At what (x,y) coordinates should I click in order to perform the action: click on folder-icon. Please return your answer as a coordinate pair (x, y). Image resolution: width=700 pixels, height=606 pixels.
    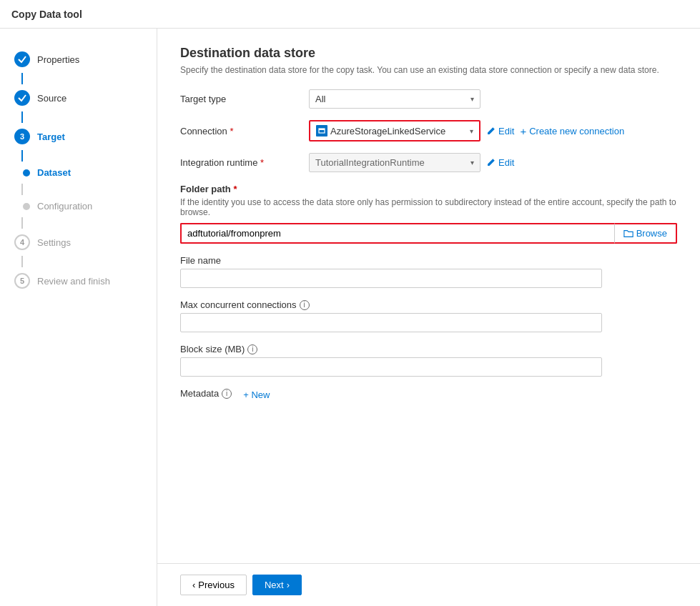
    Looking at the image, I should click on (628, 234).